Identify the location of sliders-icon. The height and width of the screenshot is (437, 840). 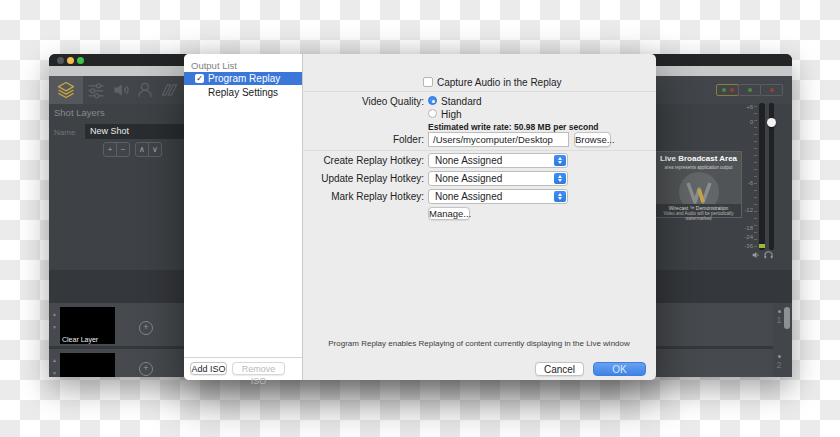
(96, 90).